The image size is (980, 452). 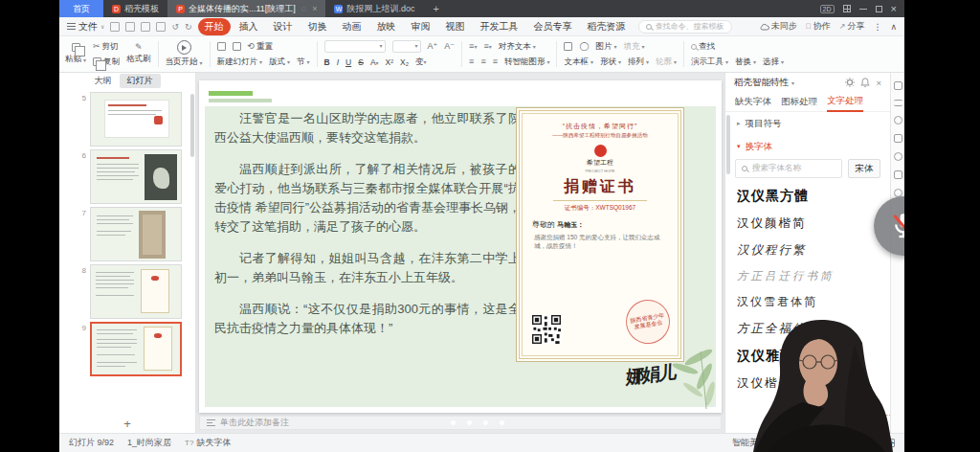 What do you see at coordinates (864, 169) in the screenshot?
I see `current-font-button: 宋体` at bounding box center [864, 169].